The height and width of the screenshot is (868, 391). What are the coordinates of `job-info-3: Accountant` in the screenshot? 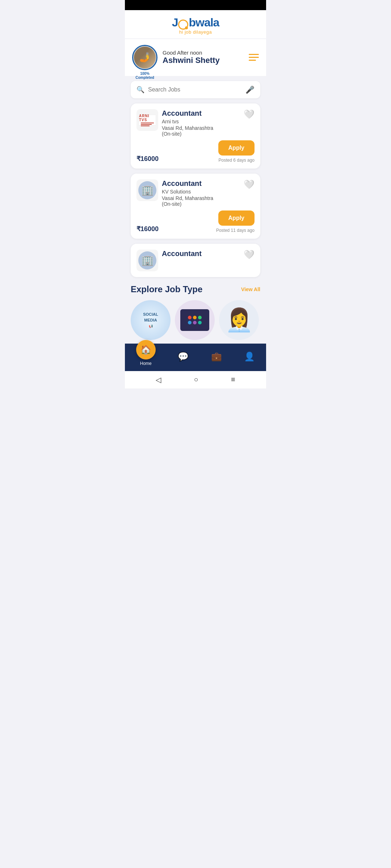 It's located at (201, 254).